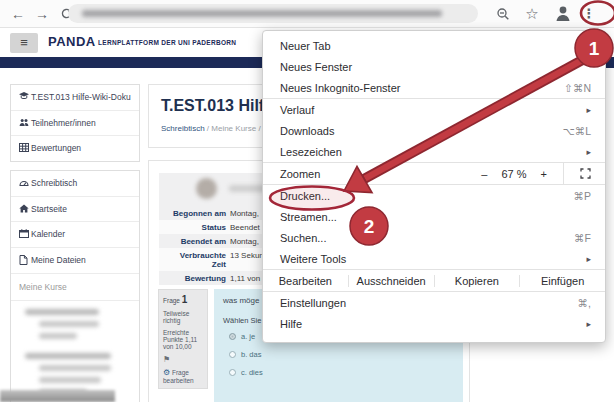 The image size is (614, 402). Describe the element at coordinates (434, 196) in the screenshot. I see `menu-item-print: Drucken...⌘P` at that location.